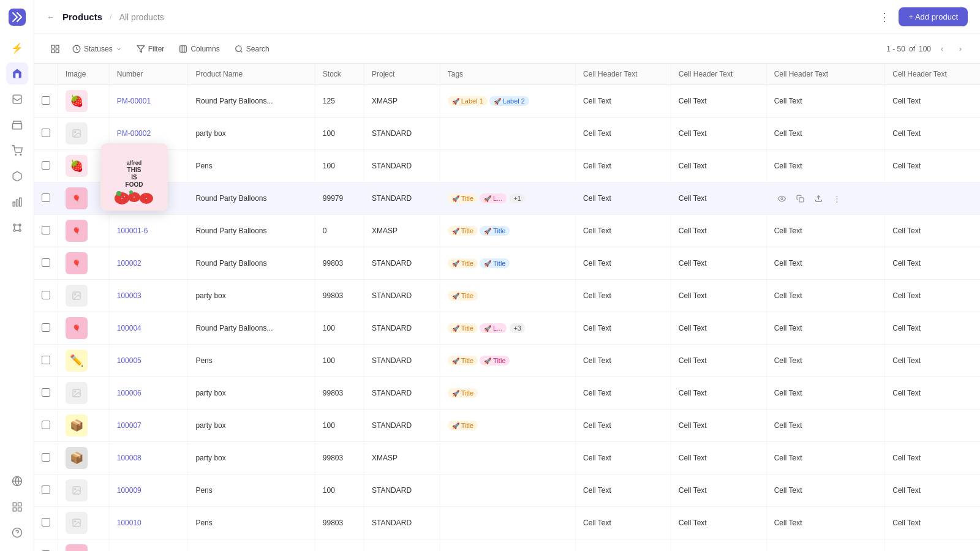 The height and width of the screenshot is (551, 980). What do you see at coordinates (507, 393) in the screenshot?
I see `row-tags: 🚀Title` at bounding box center [507, 393].